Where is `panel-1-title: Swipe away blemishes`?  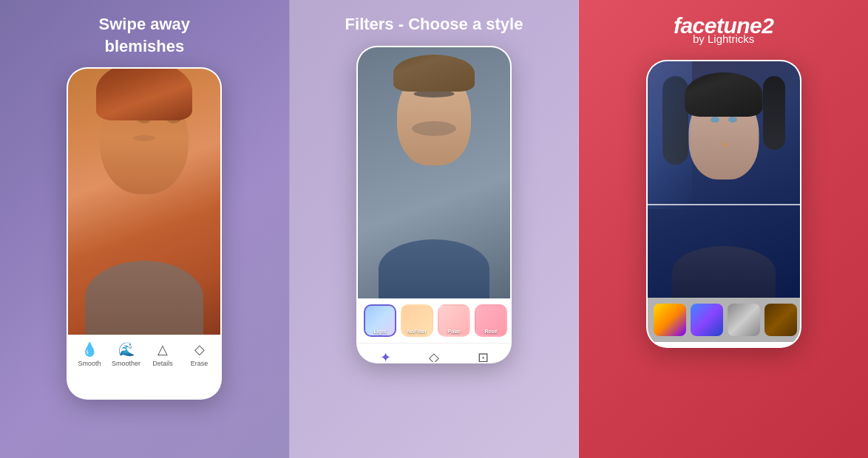
panel-1-title: Swipe away blemishes is located at coordinates (145, 35).